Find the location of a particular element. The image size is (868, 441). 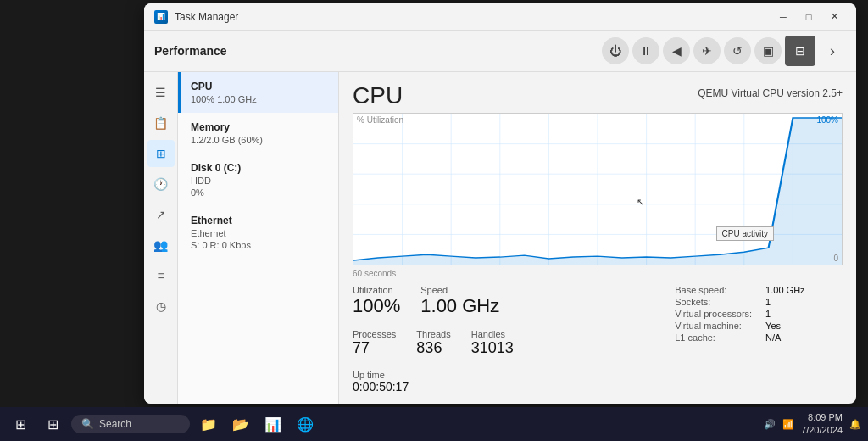

close-button: ✕ is located at coordinates (834, 17).